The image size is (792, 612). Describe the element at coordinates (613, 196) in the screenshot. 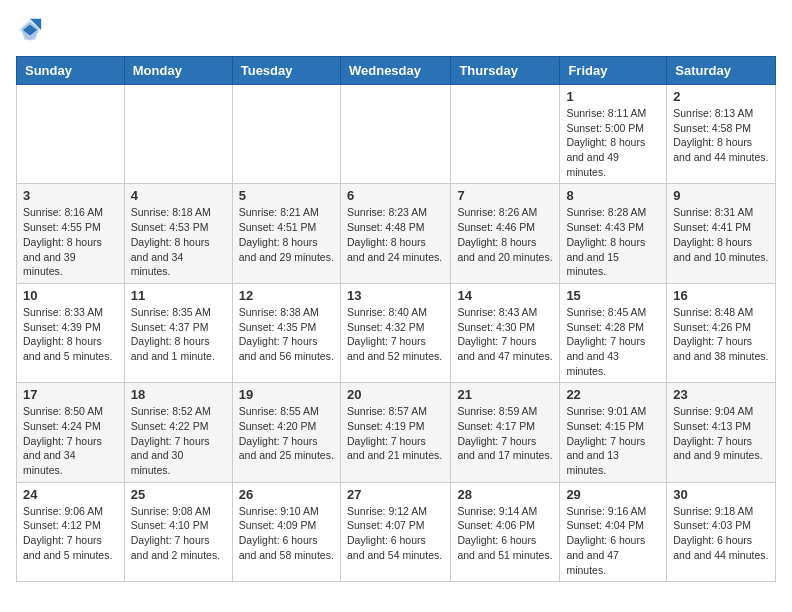

I see `day-number: 8` at that location.